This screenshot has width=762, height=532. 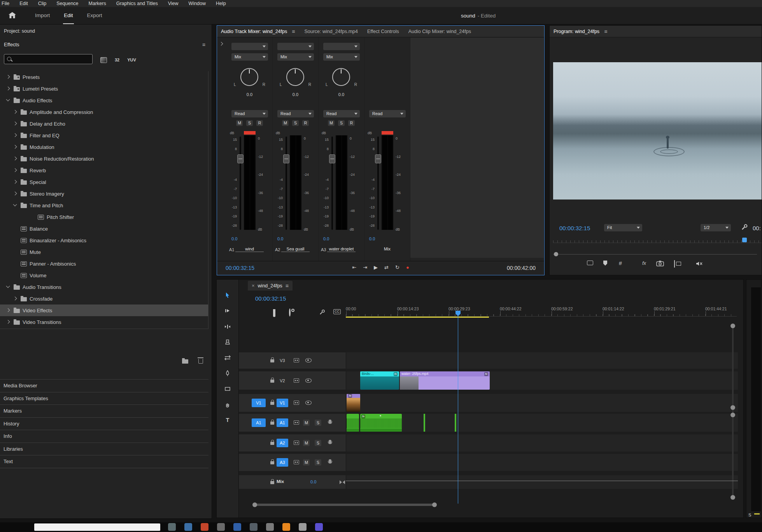 I want to click on new-bin-icon, so click(x=185, y=362).